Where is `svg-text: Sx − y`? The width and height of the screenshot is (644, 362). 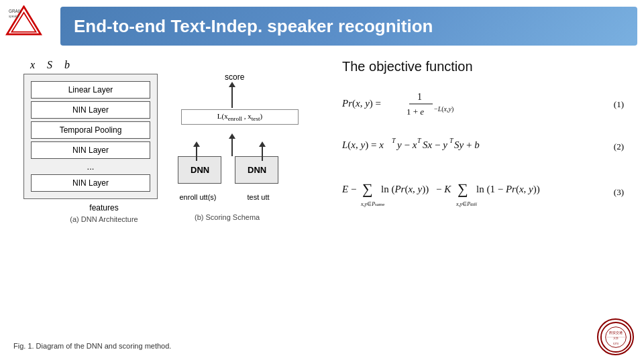
svg-text: Sx − y is located at coordinates (435, 145).